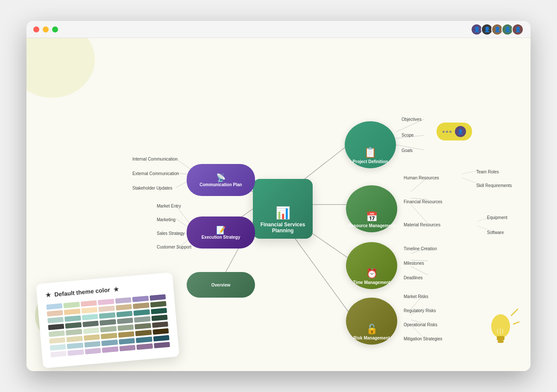  I want to click on blob-decoration, so click(61, 68).